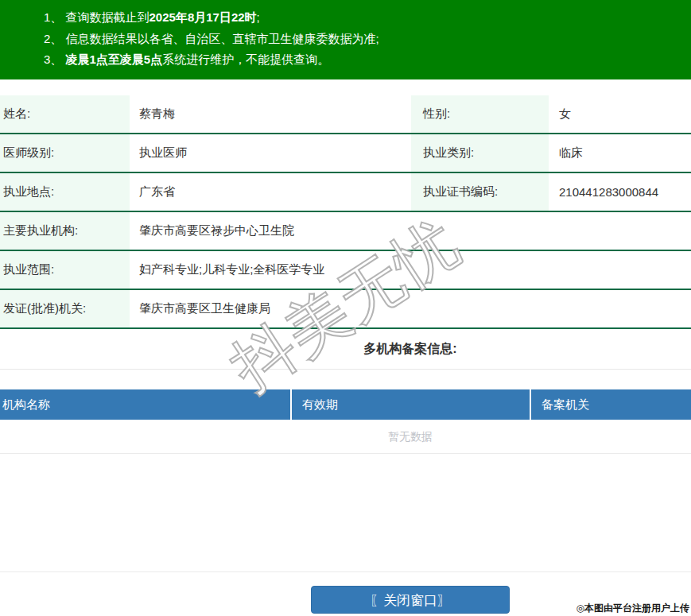 Image resolution: width=691 pixels, height=616 pixels. I want to click on column-header-filing-authority: 备案机关, so click(611, 405).